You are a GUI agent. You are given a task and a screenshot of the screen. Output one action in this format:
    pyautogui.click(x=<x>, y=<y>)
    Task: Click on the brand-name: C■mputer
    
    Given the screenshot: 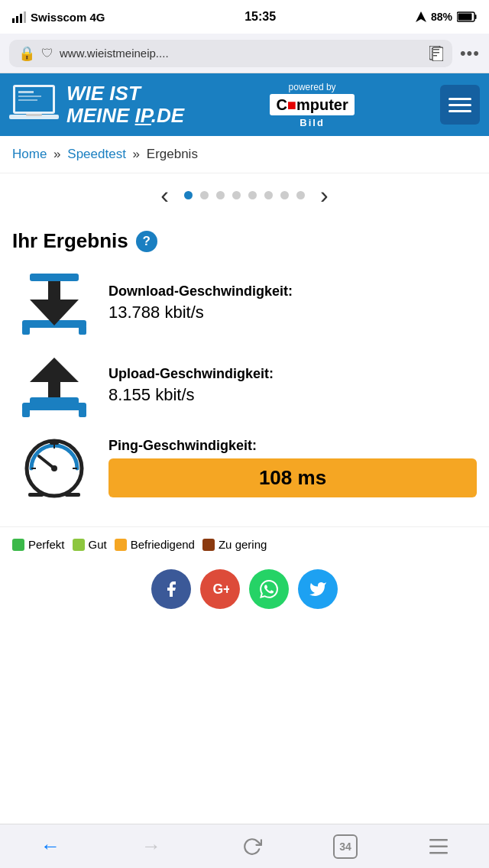 What is the action you would take?
    pyautogui.click(x=312, y=105)
    